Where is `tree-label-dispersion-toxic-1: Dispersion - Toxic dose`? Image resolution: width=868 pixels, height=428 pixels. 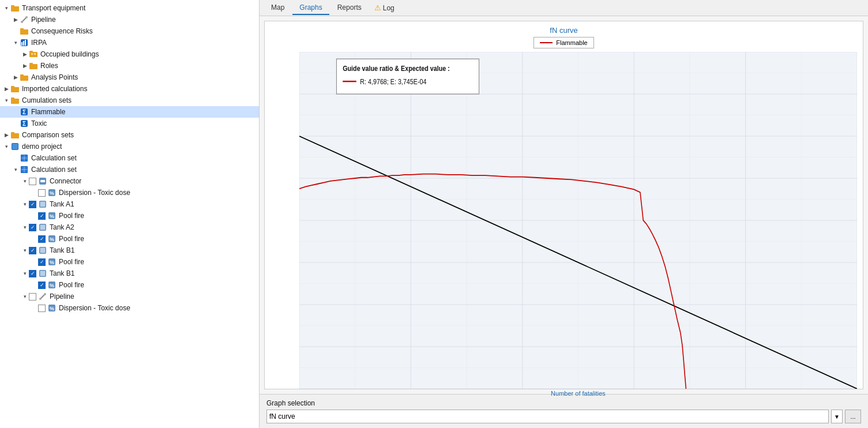 tree-label-dispersion-toxic-1: Dispersion - Toxic dose is located at coordinates (95, 193).